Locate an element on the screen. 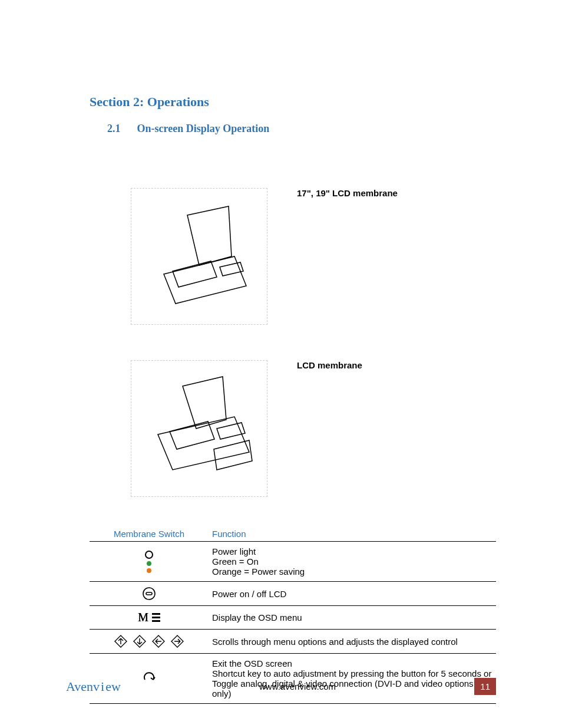 This screenshot has width=562, height=728. table-row: Power on / off LCD is located at coordinates (293, 594).